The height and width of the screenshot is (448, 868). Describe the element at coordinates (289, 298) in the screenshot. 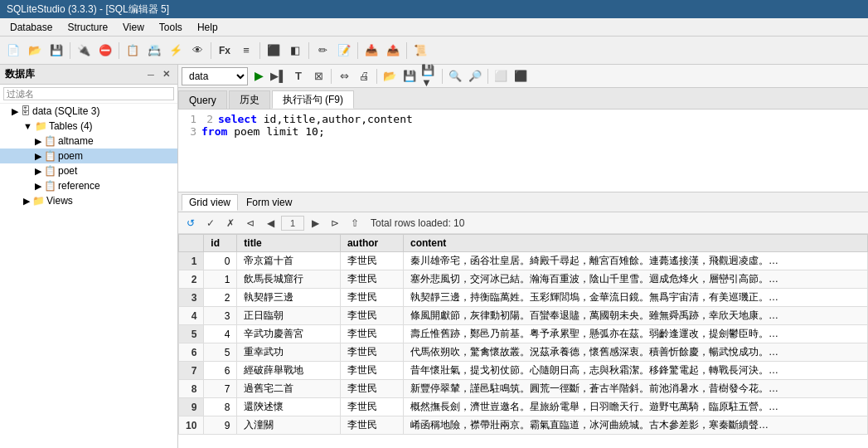

I see `cell-title: 執契靜三邊` at that location.